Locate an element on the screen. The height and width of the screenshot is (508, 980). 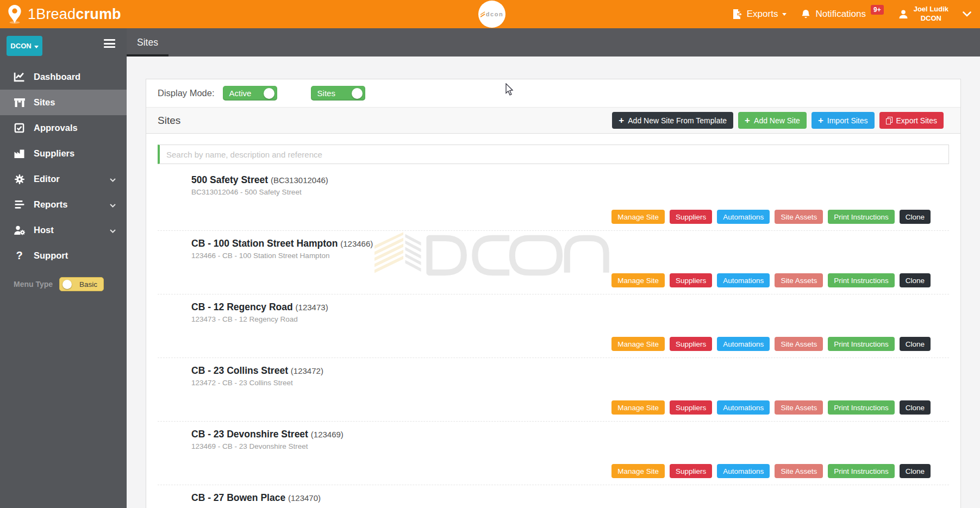
toggle-label: Sites is located at coordinates (326, 93).